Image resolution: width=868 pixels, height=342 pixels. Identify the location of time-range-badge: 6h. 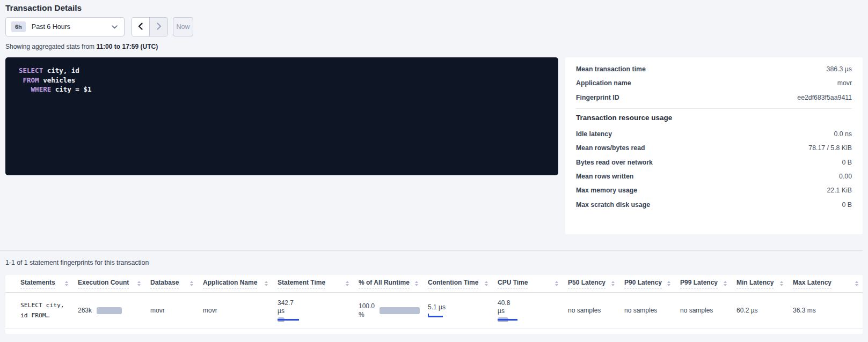
(18, 27).